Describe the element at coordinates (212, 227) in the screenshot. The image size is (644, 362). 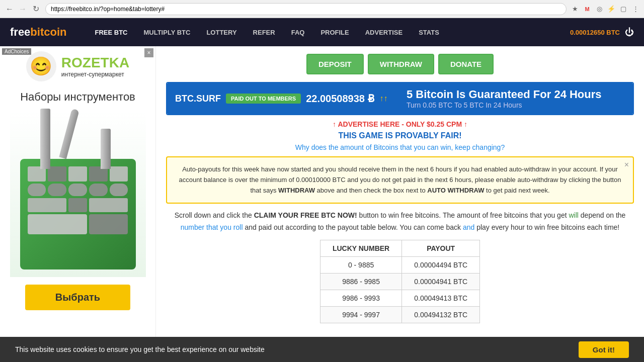
I see `desc-blue1: number that you roll` at that location.